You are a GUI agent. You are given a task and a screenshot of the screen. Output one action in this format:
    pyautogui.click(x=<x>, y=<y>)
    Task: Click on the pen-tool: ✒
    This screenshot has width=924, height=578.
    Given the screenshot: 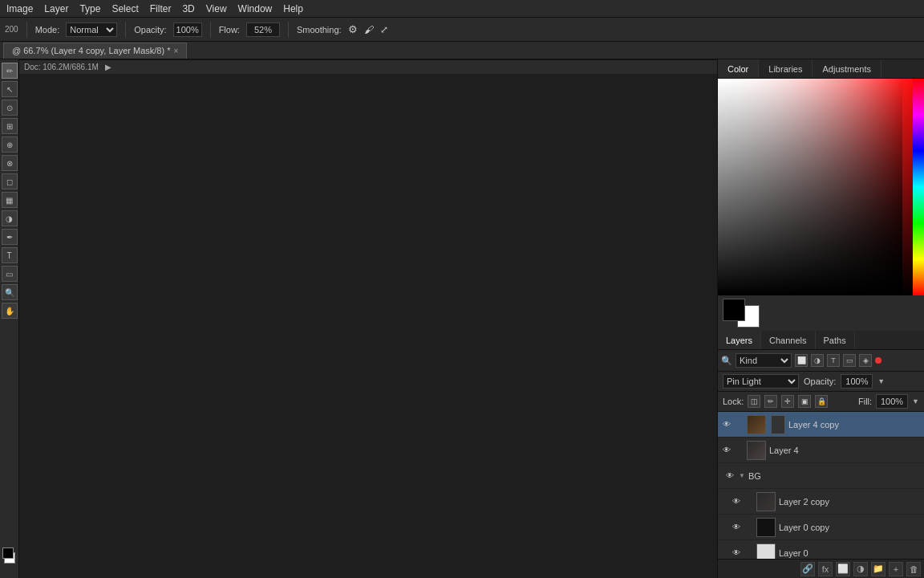 What is the action you would take?
    pyautogui.click(x=10, y=237)
    